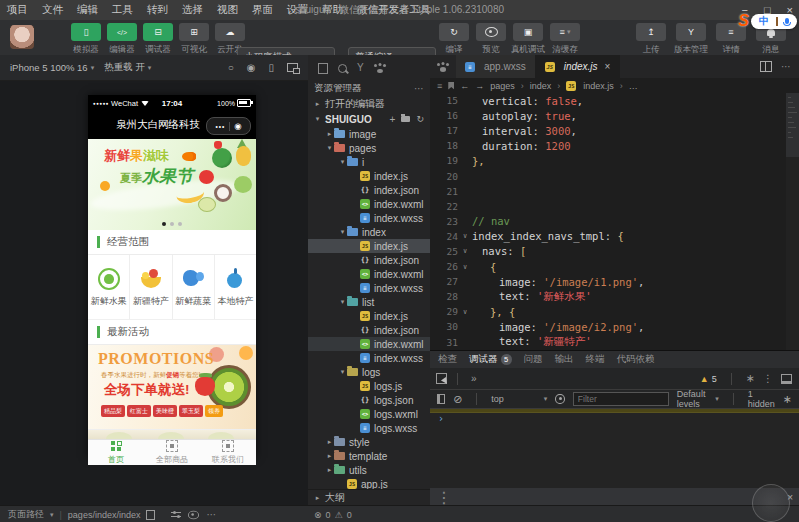  Describe the element at coordinates (464, 86) in the screenshot. I see `nav-back-icon: ←` at that location.